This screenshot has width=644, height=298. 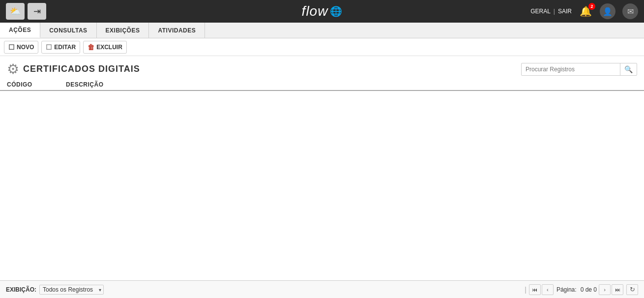 What do you see at coordinates (74, 69) in the screenshot?
I see `page-title-area: ⚙ CERTIFICADOS DIGITAIS` at bounding box center [74, 69].